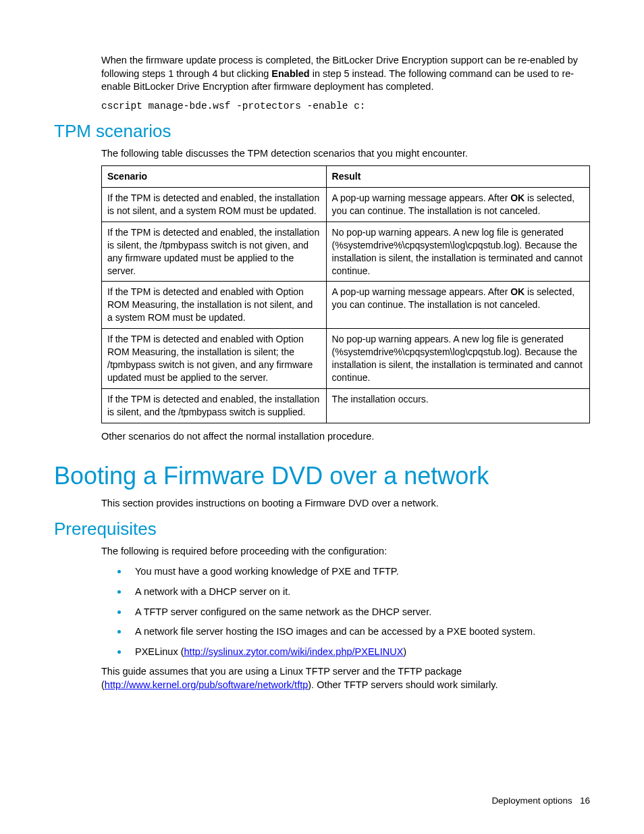 This screenshot has height=834, width=644. Describe the element at coordinates (346, 552) in the screenshot. I see `prereq-lead: The following is required before proceed…` at that location.